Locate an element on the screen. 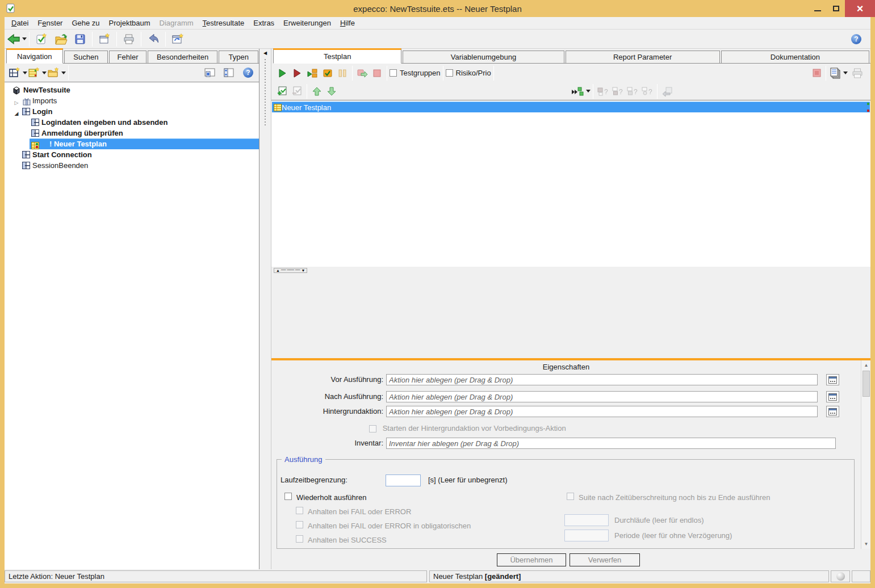  inventar-input is located at coordinates (611, 443).